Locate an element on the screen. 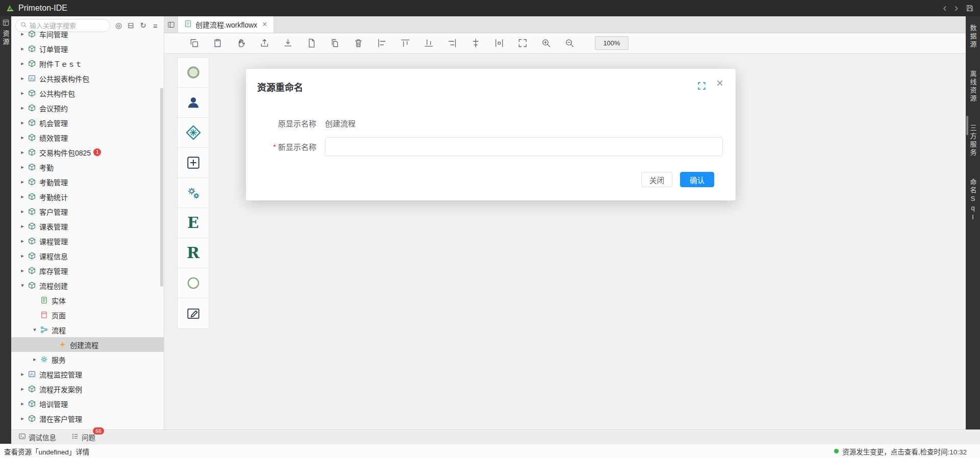 The width and height of the screenshot is (980, 458). fit-screen-icon is located at coordinates (522, 43).